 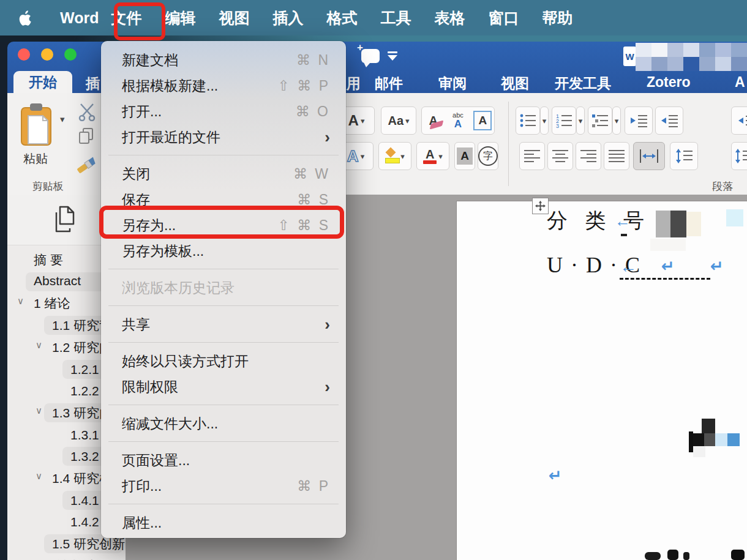 I want to click on menu-item-页面设置: 页面设置..., so click(x=223, y=460).